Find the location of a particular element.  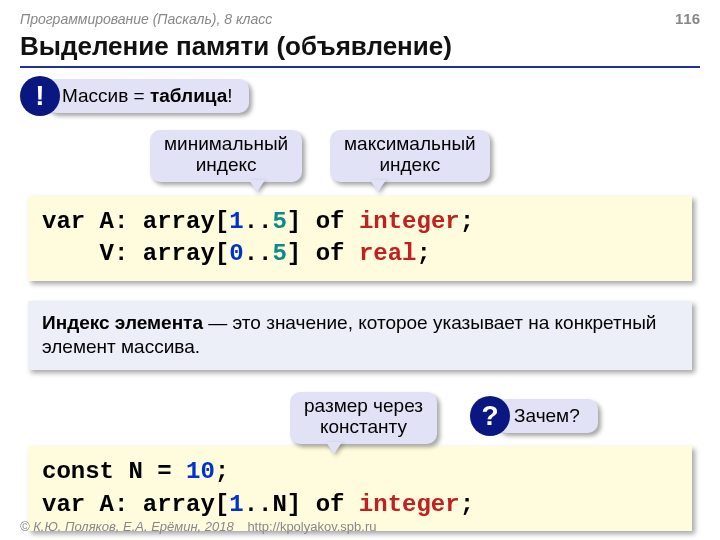

const-row: размер через константу ? Зачем? is located at coordinates (360, 417).